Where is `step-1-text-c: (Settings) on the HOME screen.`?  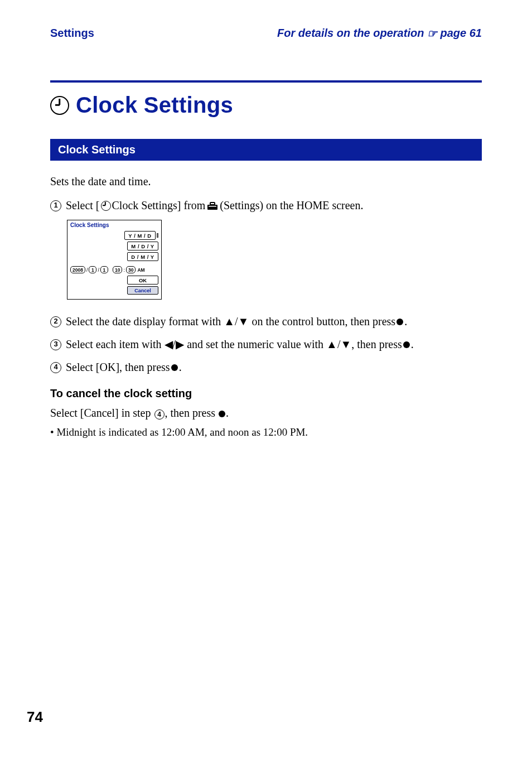
step-1-text-c: (Settings) on the HOME screen. is located at coordinates (291, 205).